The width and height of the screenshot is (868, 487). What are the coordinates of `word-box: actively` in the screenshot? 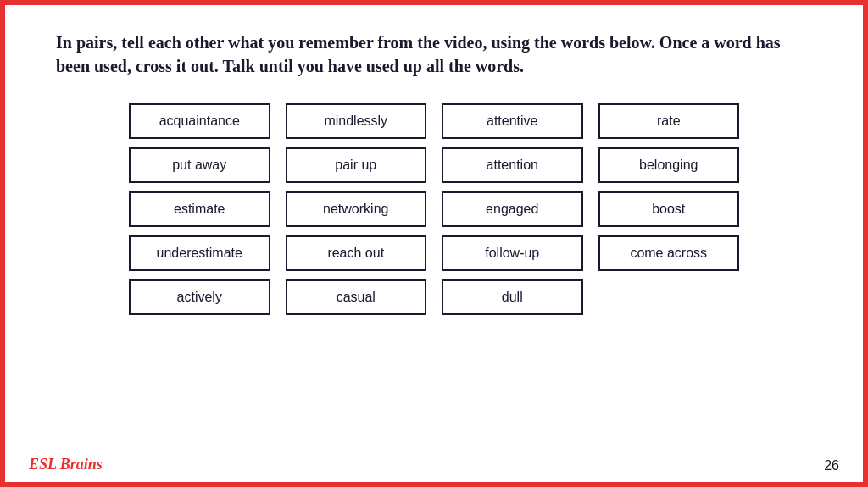 It's located at (200, 297).